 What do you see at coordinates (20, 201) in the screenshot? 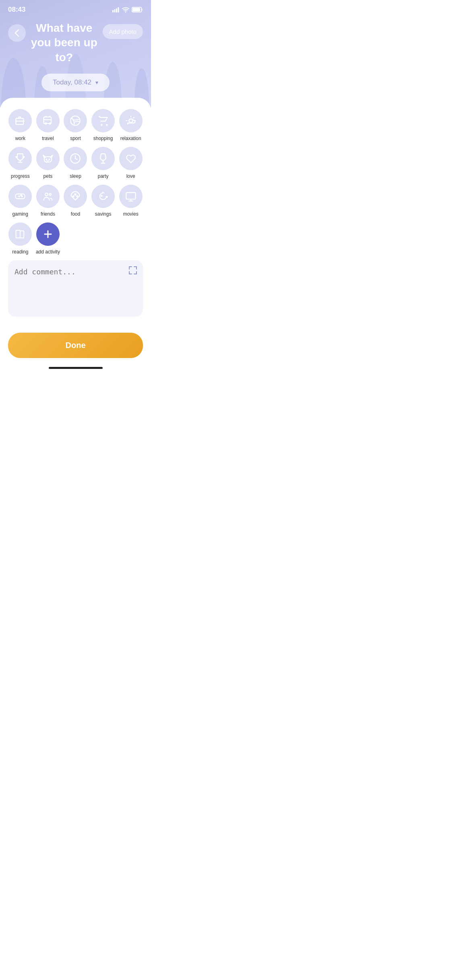
I see `activity-item-gaming: gaming` at bounding box center [20, 201].